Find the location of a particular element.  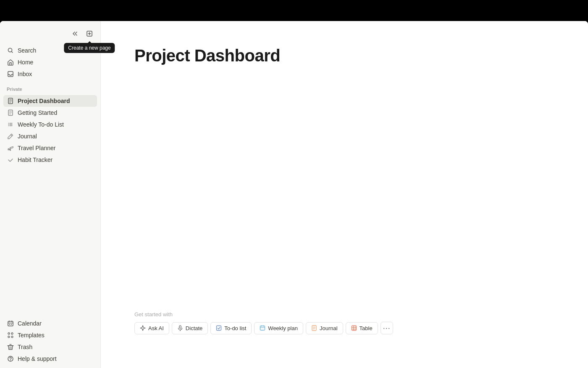

dictate-label: Dictate is located at coordinates (194, 328).